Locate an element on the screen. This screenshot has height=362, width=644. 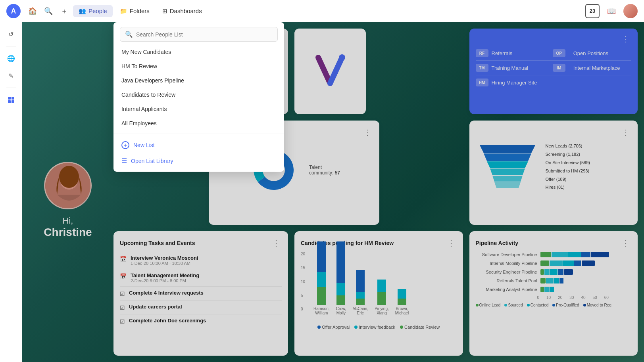
people-tab: 👥 People is located at coordinates (93, 11).